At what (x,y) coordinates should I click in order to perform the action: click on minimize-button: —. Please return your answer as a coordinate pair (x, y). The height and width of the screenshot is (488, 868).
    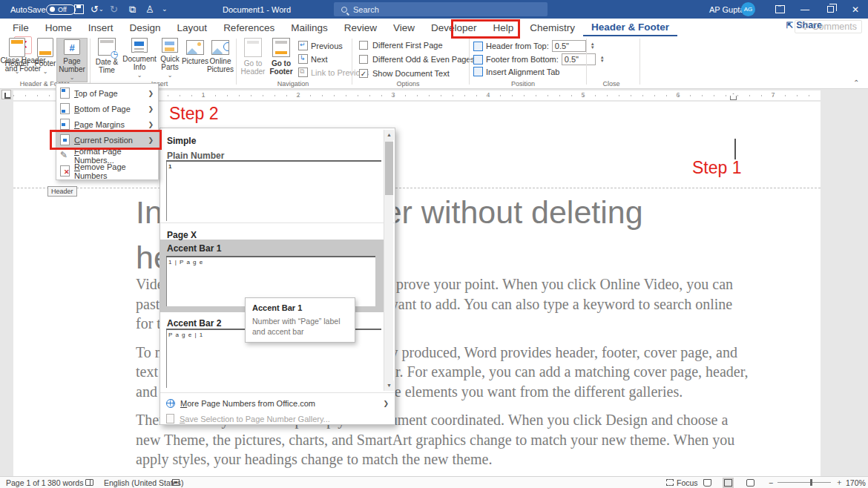
    Looking at the image, I should click on (805, 9).